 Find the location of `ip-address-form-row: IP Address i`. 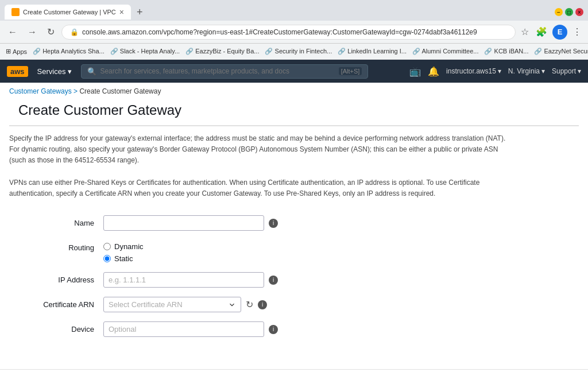

ip-address-form-row: IP Address i is located at coordinates (230, 280).